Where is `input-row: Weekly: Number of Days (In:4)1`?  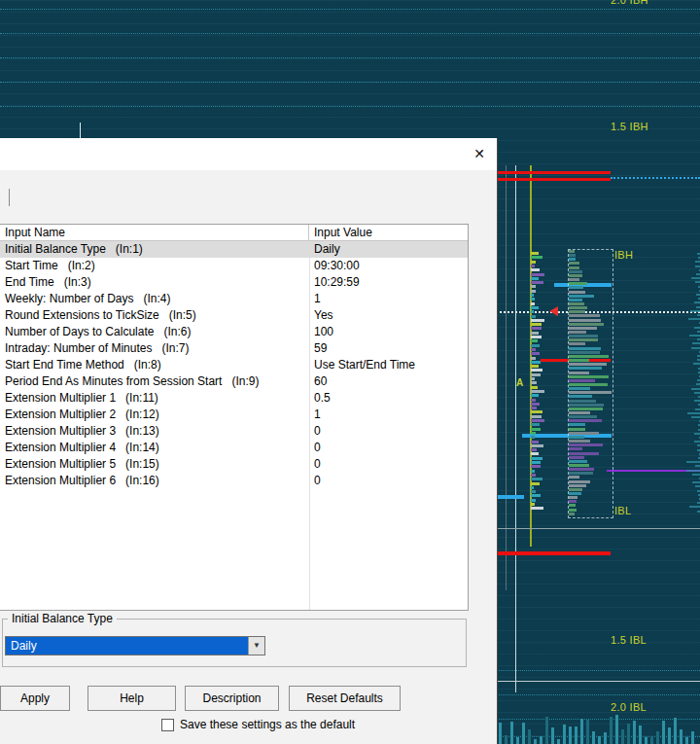 input-row: Weekly: Number of Days (In:4)1 is located at coordinates (233, 300).